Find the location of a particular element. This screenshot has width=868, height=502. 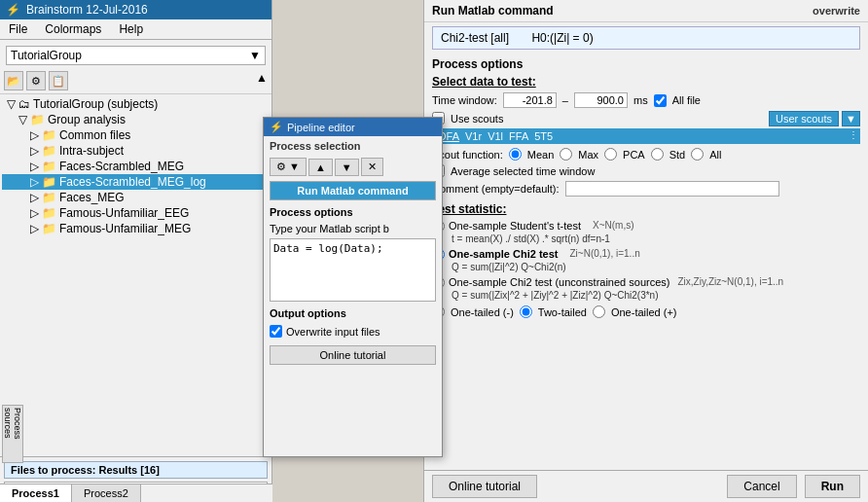

pipeline-up-btn: ▲ is located at coordinates (321, 167).